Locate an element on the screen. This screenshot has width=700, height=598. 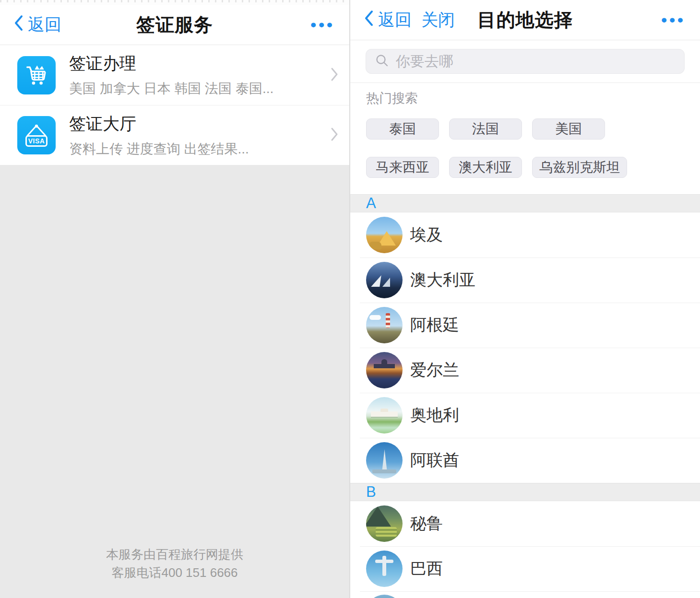
country-row-egypt: 埃及 is located at coordinates (525, 235).